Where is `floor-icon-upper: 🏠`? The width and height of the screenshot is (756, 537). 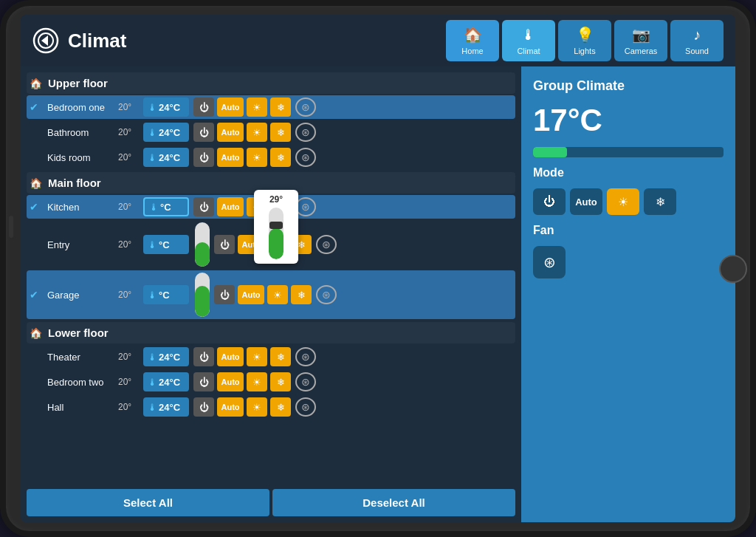 floor-icon-upper: 🏠 is located at coordinates (35, 83).